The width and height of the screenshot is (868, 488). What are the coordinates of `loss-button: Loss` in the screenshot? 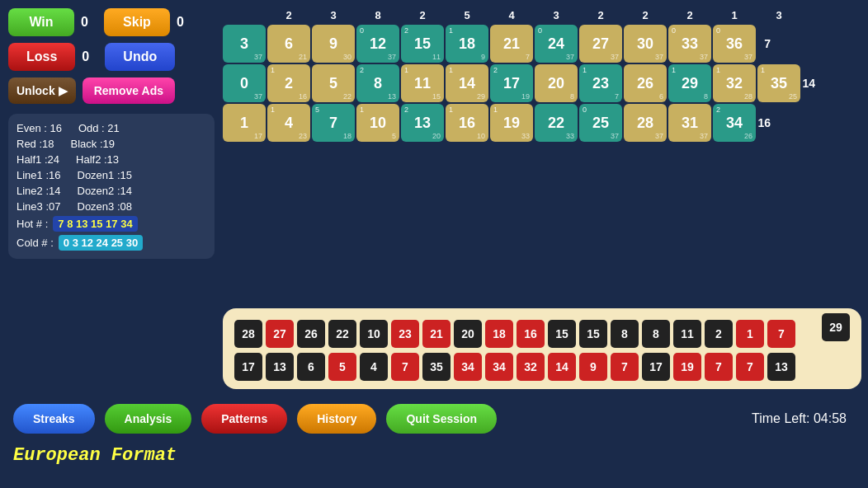 It's located at (41, 57).